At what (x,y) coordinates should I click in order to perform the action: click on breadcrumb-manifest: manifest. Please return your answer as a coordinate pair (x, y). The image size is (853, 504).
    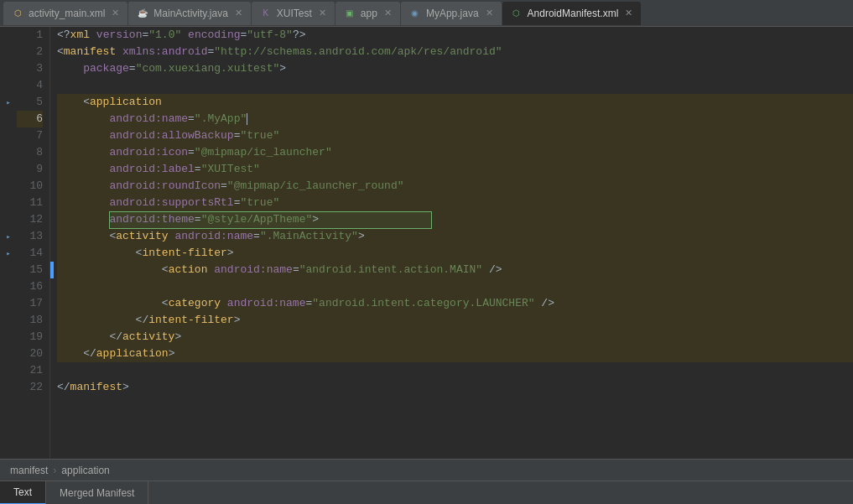
    Looking at the image, I should click on (29, 470).